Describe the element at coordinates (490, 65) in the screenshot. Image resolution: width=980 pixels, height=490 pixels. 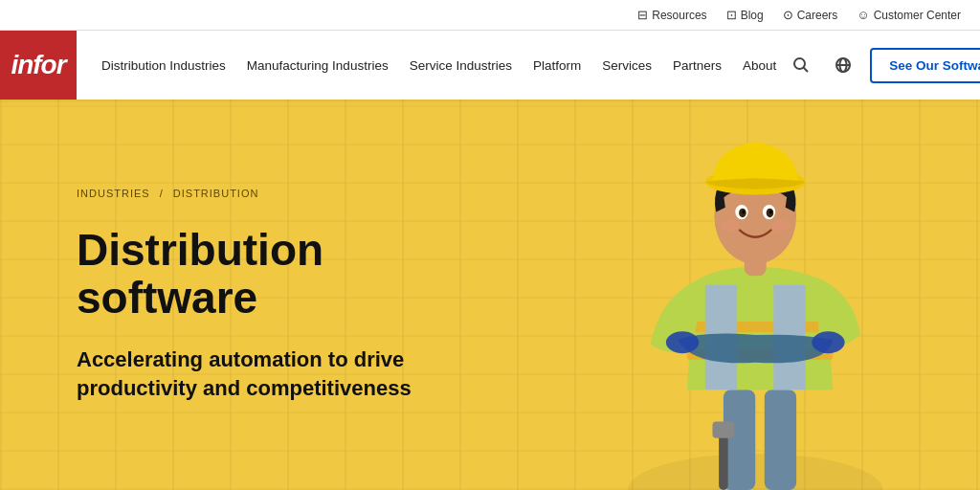
I see `main-navbar: infor Distribution Industries Manufactur…` at that location.